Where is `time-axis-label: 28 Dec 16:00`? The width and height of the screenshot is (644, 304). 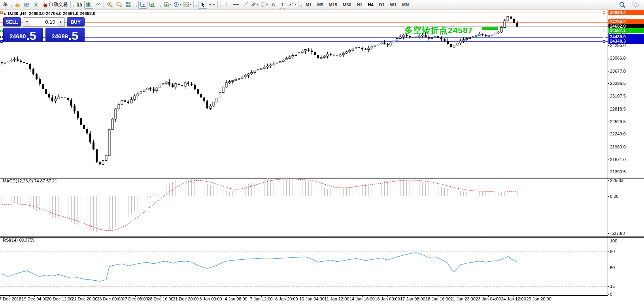 time-axis-label: 28 Dec 16:00 is located at coordinates (161, 299).